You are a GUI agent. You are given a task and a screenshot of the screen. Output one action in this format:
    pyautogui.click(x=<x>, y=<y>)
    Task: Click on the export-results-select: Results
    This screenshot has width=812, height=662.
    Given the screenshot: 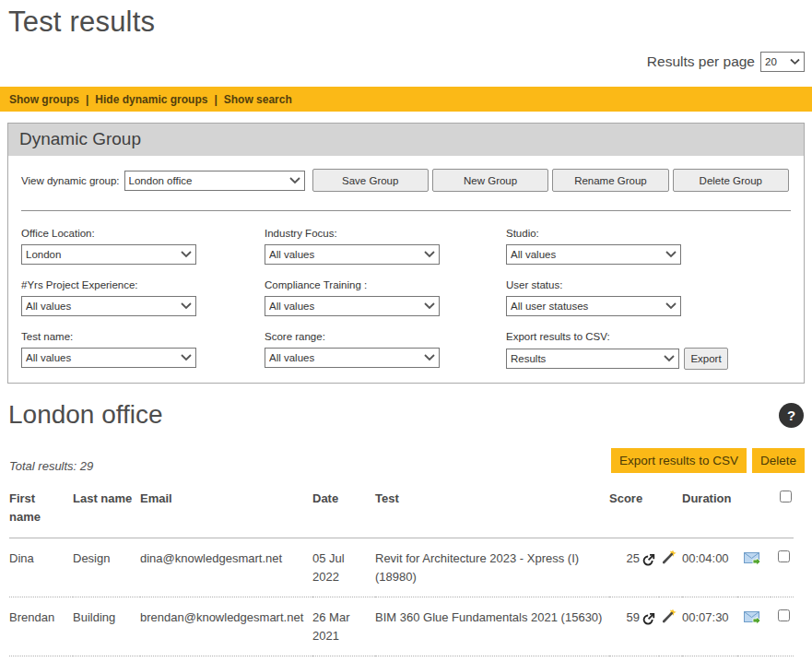 What is the action you would take?
    pyautogui.click(x=593, y=359)
    